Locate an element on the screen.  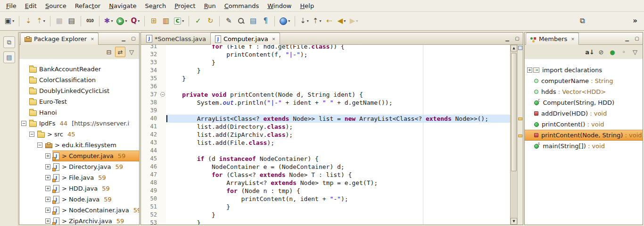
line-number: 45 is located at coordinates (150, 159).